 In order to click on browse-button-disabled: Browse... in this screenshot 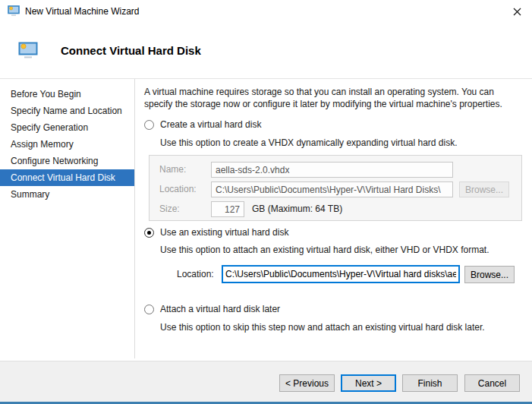, I will do `click(484, 190)`.